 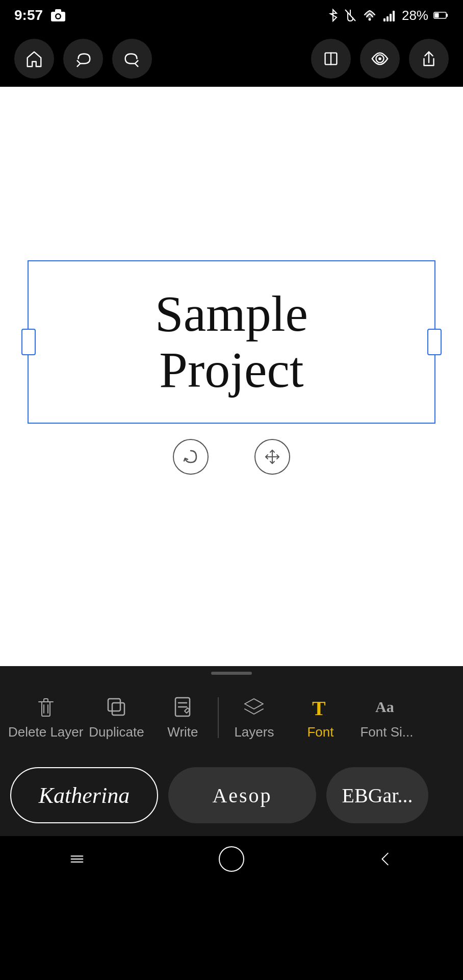 I want to click on signal-icon, so click(x=390, y=15).